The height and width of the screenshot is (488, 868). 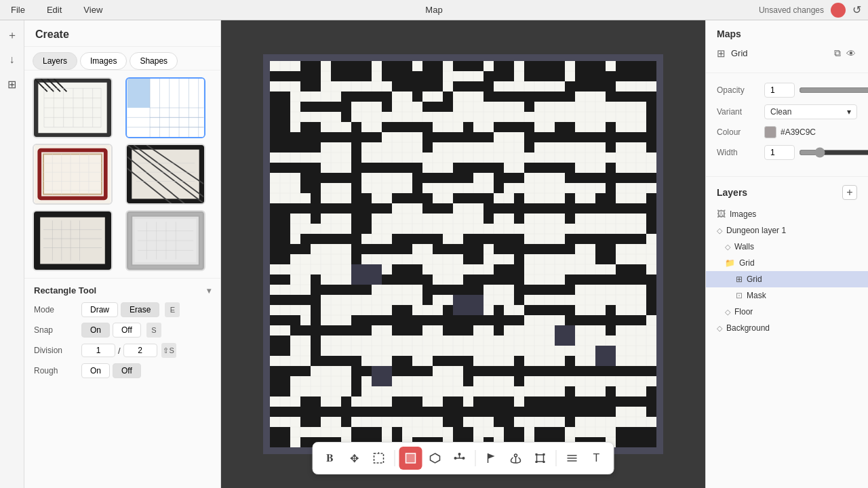 What do you see at coordinates (330, 458) in the screenshot?
I see `bold-tool-btn: 𝐁` at bounding box center [330, 458].